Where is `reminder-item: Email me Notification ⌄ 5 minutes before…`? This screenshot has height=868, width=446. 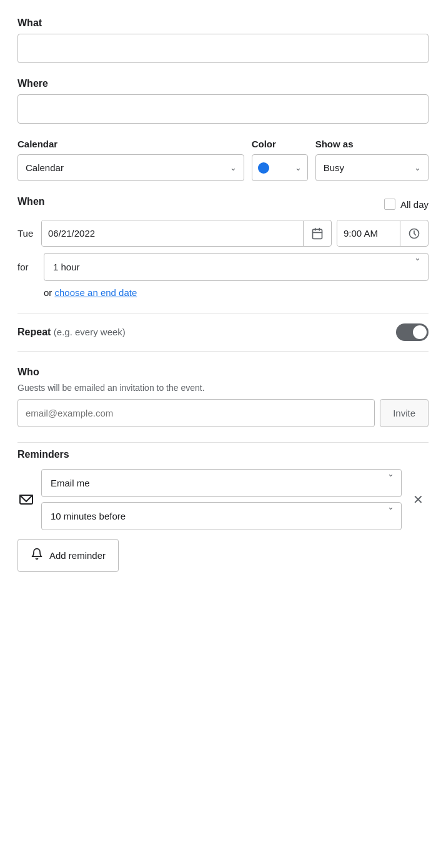 reminder-item: Email me Notification ⌄ 5 minutes before… is located at coordinates (223, 500).